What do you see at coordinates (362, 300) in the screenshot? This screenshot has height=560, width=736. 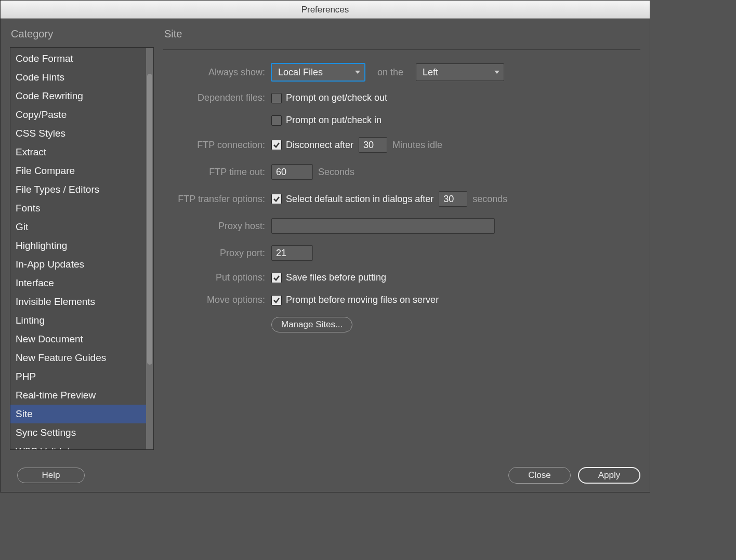 I see `prompt-before-move-label: Prompt before moving files on server` at bounding box center [362, 300].